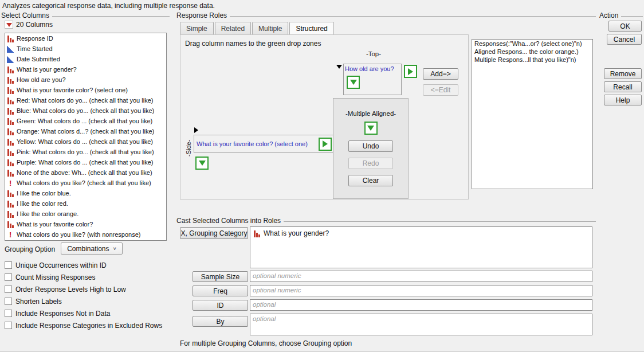 Image resolution: width=644 pixels, height=352 pixels. I want to click on side-zone-box: What is your favorite color? (select one…, so click(264, 144).